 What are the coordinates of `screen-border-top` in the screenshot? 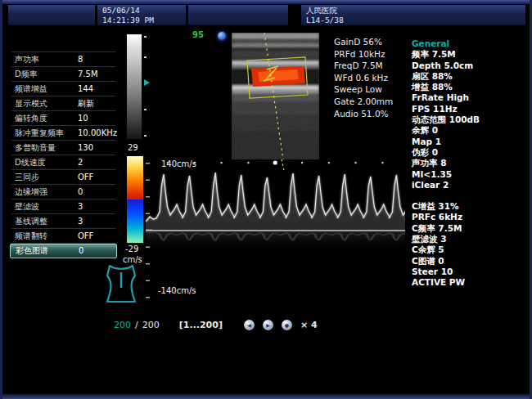 It's located at (266, 2).